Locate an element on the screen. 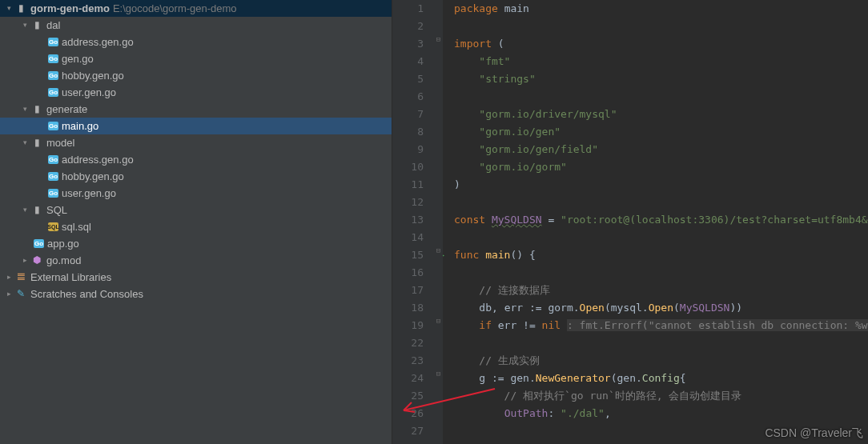  code-line: // 连接数据库 is located at coordinates (661, 290).